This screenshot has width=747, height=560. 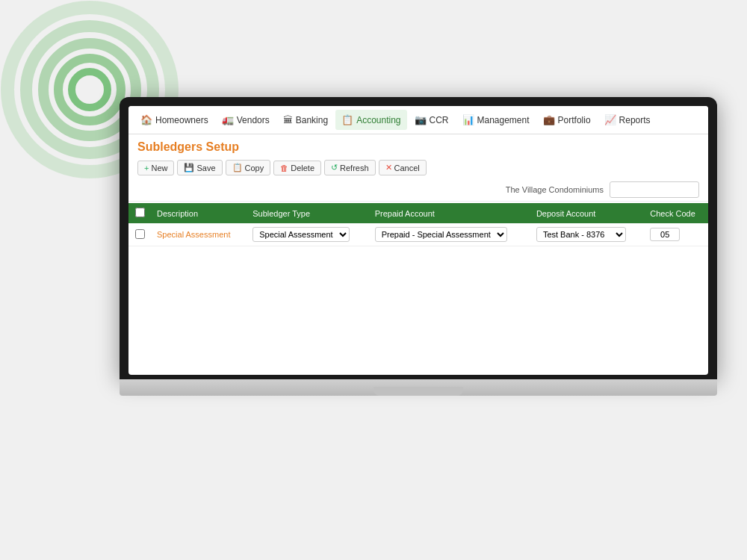 I want to click on header-subledger-type: Subledger Type, so click(x=308, y=214).